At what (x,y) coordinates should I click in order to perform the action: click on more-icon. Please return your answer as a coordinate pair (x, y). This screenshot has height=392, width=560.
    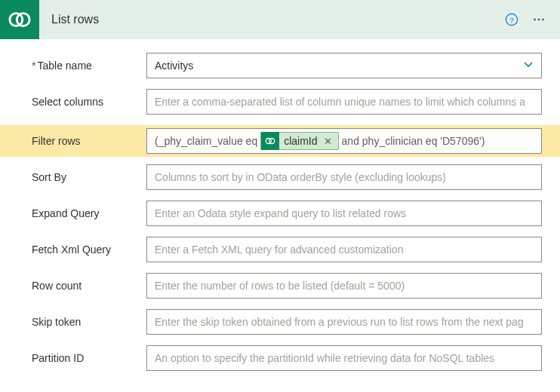
    Looking at the image, I should click on (539, 20).